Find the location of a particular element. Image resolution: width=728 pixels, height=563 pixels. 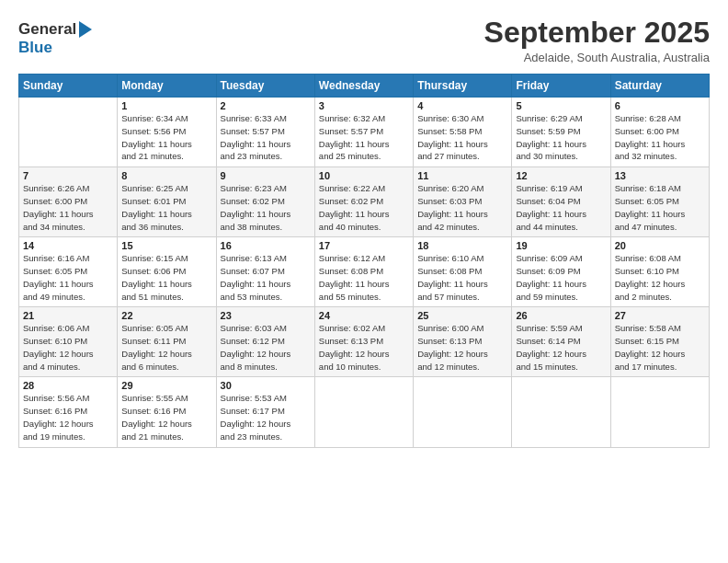

day-number: 9 is located at coordinates (266, 176).